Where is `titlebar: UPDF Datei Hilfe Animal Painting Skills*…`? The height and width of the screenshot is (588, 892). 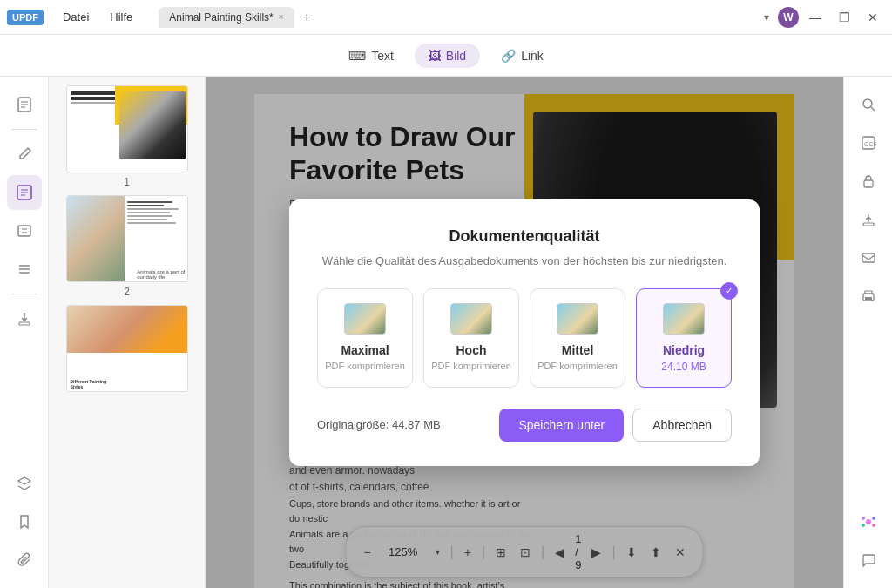 titlebar: UPDF Datei Hilfe Animal Painting Skills*… is located at coordinates (446, 17).